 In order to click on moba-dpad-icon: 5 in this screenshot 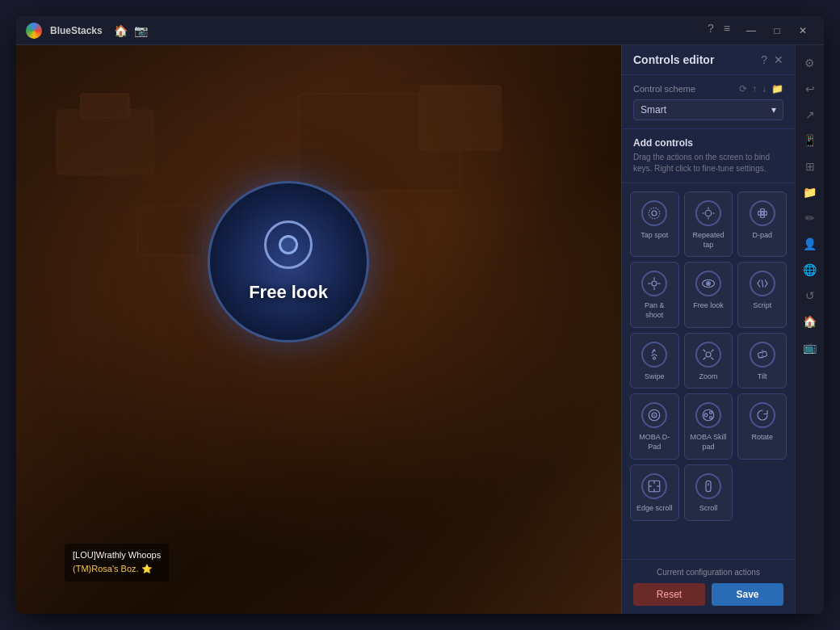, I will do `click(654, 415)`.